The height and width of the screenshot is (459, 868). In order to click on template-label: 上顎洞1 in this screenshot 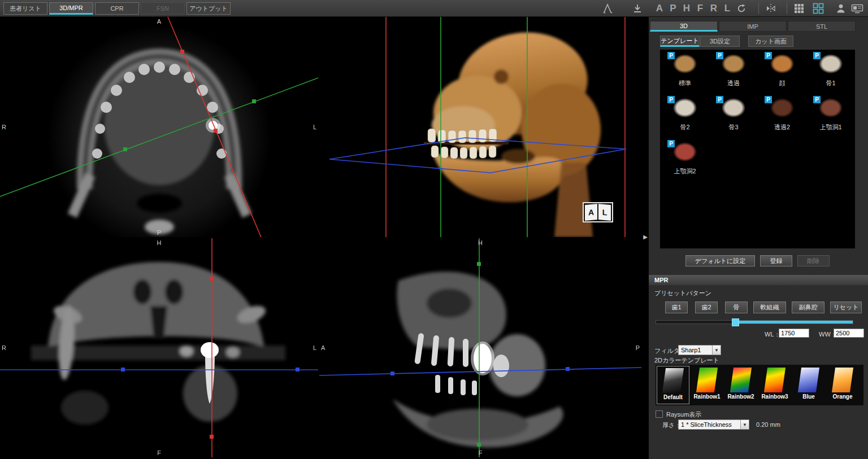, I will do `click(831, 128)`.